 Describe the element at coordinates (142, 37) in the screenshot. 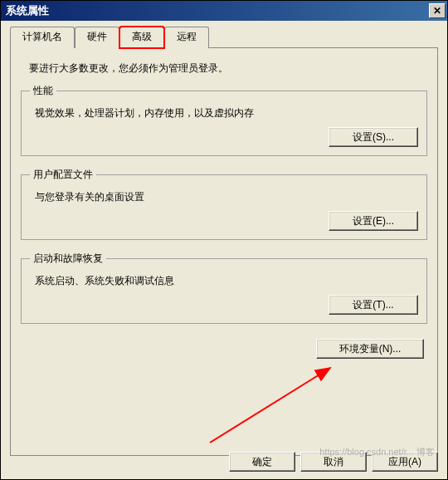

I see `tab-advanced: 高级` at that location.